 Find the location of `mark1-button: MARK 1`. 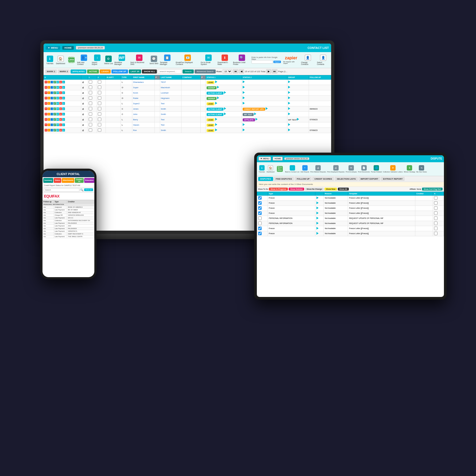

mark1-button: MARK 1 is located at coordinates (51, 72).